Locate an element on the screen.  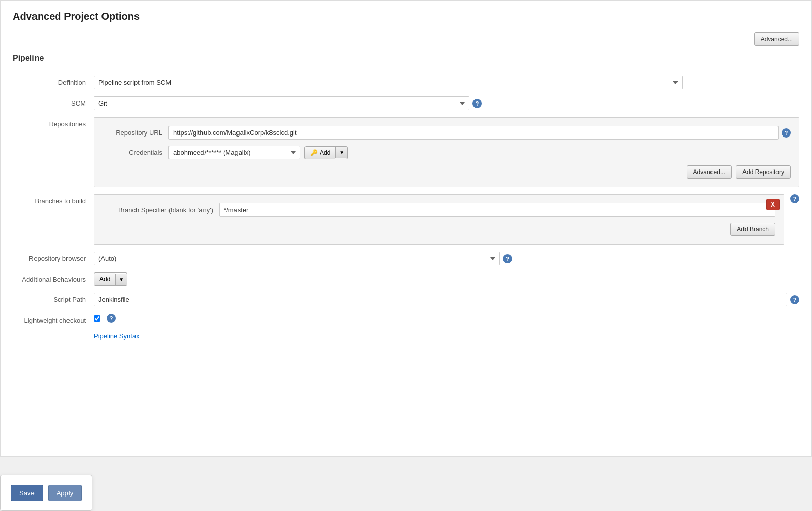
repo-url-help-icon: ? is located at coordinates (786, 133).